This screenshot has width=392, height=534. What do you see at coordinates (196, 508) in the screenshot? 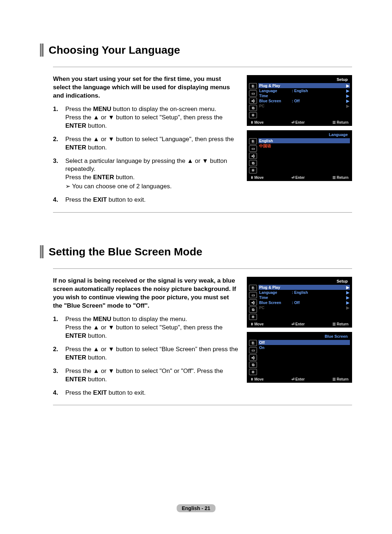
I see `page-number: English - 21` at bounding box center [196, 508].